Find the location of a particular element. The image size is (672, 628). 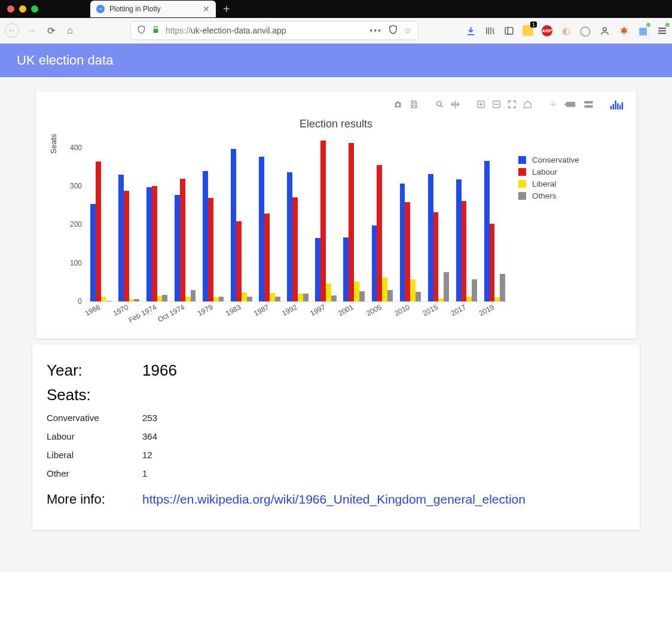

app-menu-icon is located at coordinates (662, 31).